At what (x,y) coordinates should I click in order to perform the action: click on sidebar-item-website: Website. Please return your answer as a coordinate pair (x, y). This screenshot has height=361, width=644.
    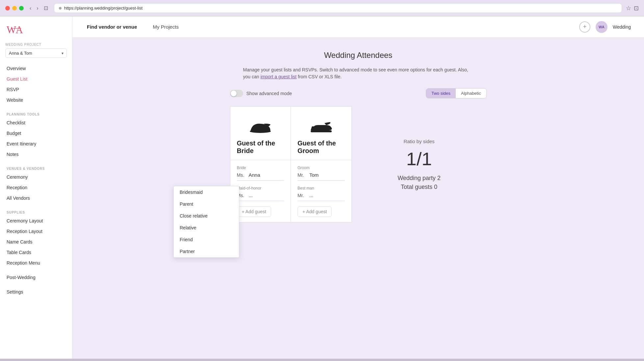
    Looking at the image, I should click on (36, 100).